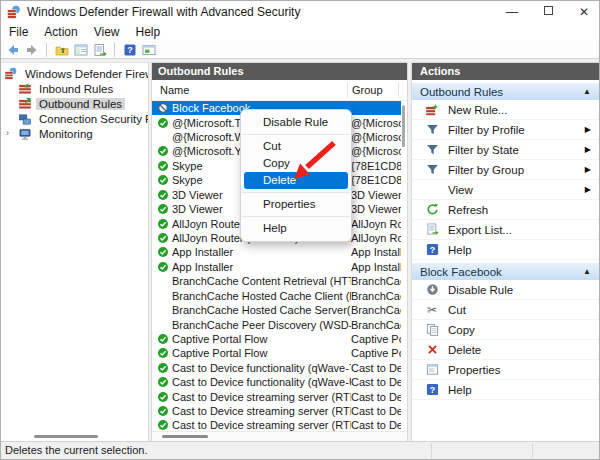  I want to click on action-label: Filter by Profile, so click(486, 130).